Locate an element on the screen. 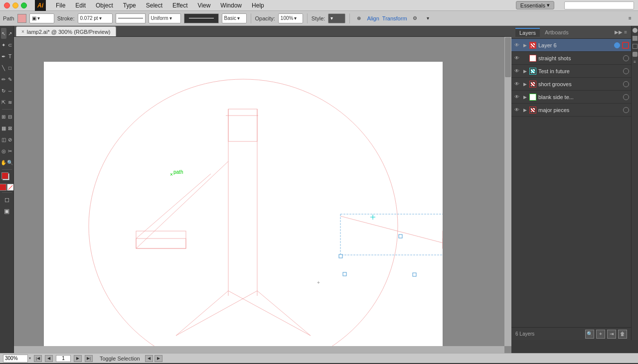  draw-mode: ◻ is located at coordinates (7, 200).